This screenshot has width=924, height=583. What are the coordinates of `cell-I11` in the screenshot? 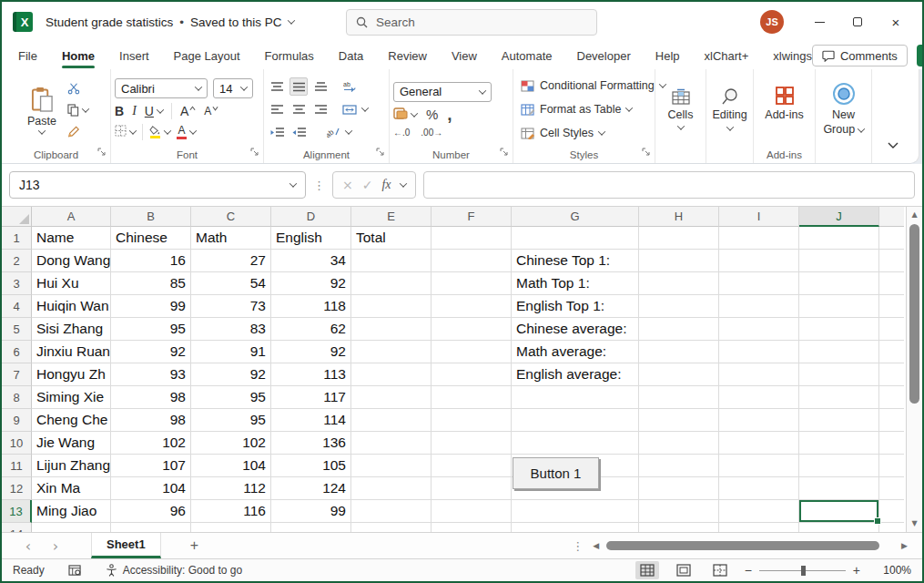 It's located at (759, 466).